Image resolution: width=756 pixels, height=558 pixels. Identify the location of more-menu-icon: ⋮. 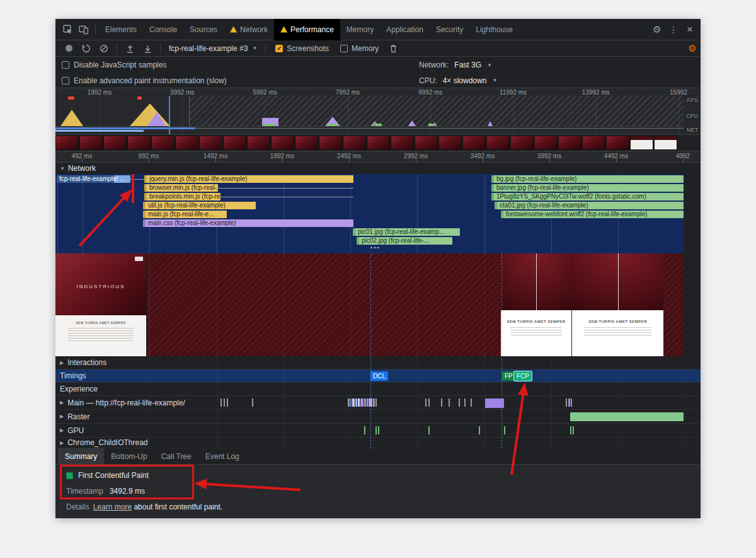
(673, 30).